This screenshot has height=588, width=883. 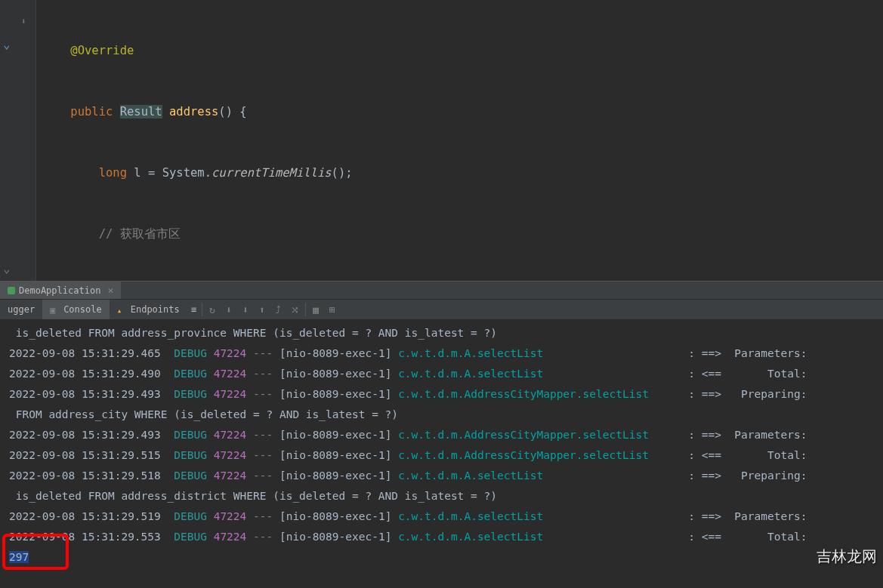 What do you see at coordinates (441, 516) in the screenshot?
I see `log-line: 2022-09-08 15:31:29.519 DEBUG 47224 --- …` at bounding box center [441, 516].